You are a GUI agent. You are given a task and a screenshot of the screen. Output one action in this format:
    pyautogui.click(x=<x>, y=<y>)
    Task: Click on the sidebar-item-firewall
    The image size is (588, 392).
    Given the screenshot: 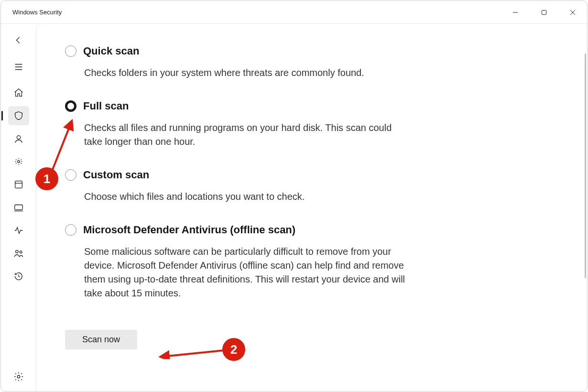 What is the action you would take?
    pyautogui.click(x=19, y=162)
    